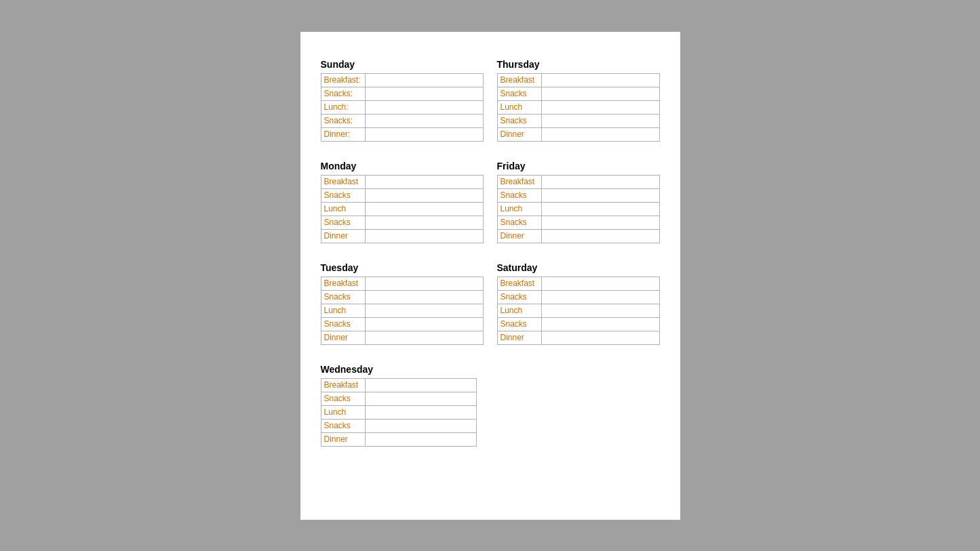 The image size is (980, 551). I want to click on wednesday-table: Breakfast Snacks Lunch Snacks Dinner, so click(399, 412).